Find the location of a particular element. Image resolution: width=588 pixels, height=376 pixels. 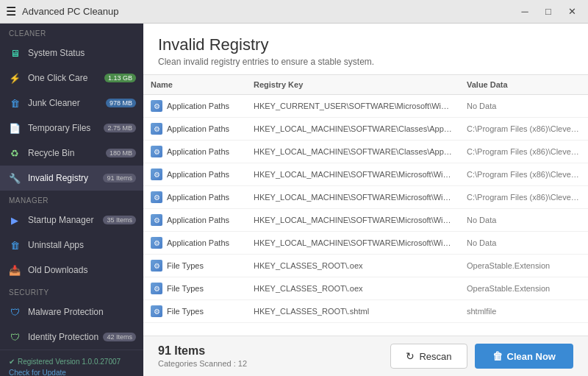

cell-name-4: Application Paths is located at coordinates (195, 197).